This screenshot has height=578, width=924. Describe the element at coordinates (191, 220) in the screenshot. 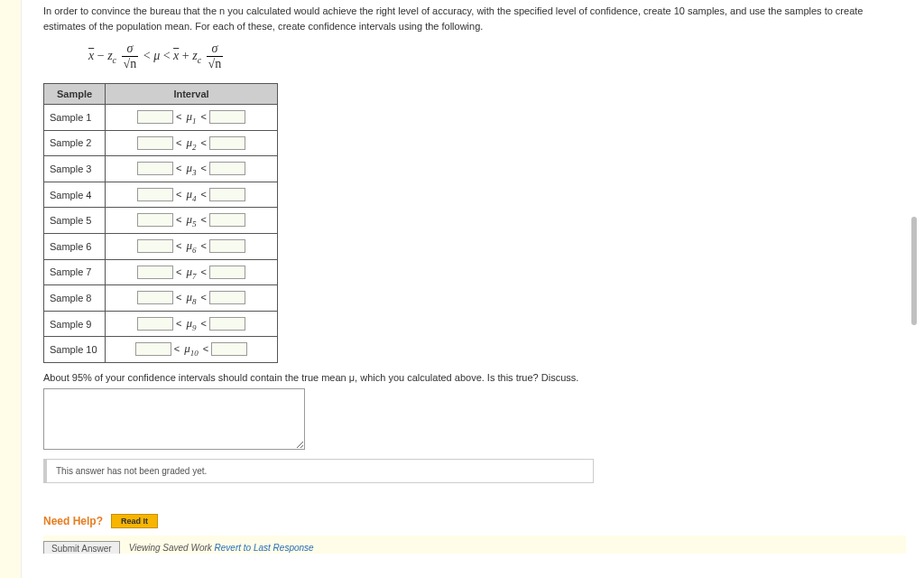

I see `mu-symbol: μ5` at that location.